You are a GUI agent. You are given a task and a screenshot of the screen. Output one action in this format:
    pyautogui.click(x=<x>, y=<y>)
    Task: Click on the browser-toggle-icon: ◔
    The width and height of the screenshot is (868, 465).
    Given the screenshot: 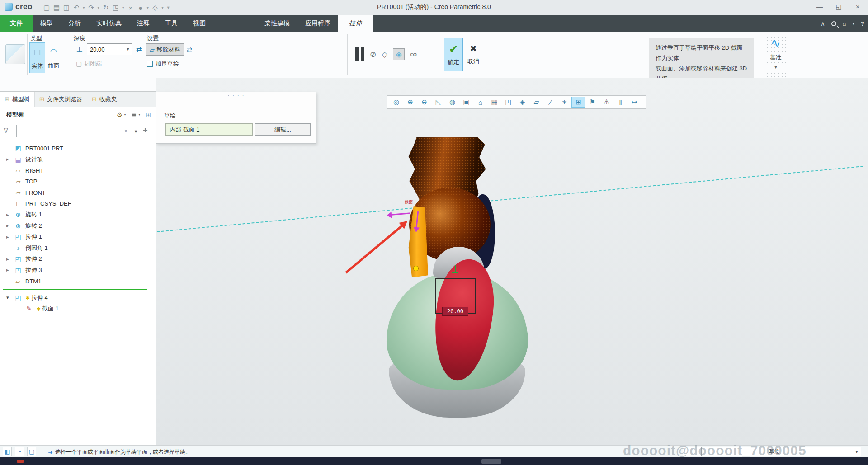 What is the action you would take?
    pyautogui.click(x=19, y=451)
    